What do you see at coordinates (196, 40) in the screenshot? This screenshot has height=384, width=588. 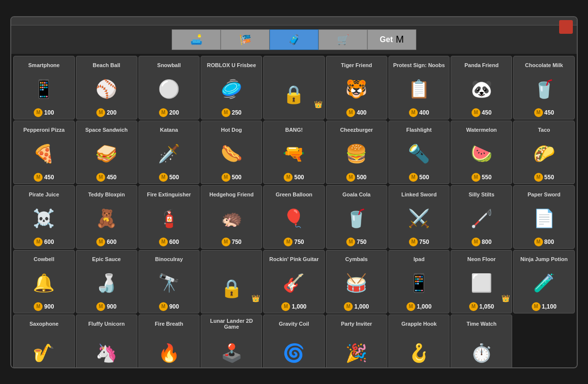 I see `tab-furniture: 🛋️` at bounding box center [196, 40].